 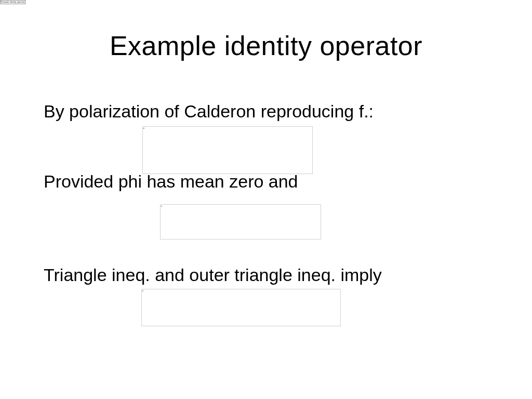 I want to click on equation-placeholder-2: ◤, so click(x=241, y=222).